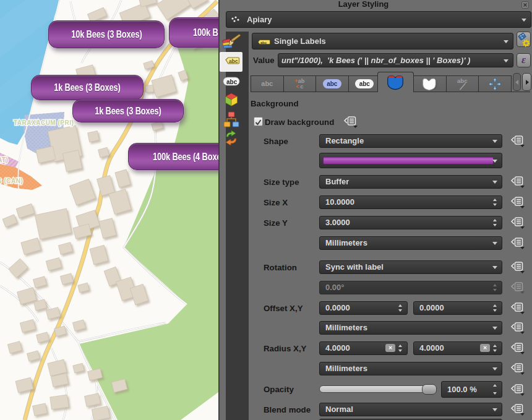  Describe the element at coordinates (11, 181) in the screenshot. I see `svg-text: S (CAN)` at that location.